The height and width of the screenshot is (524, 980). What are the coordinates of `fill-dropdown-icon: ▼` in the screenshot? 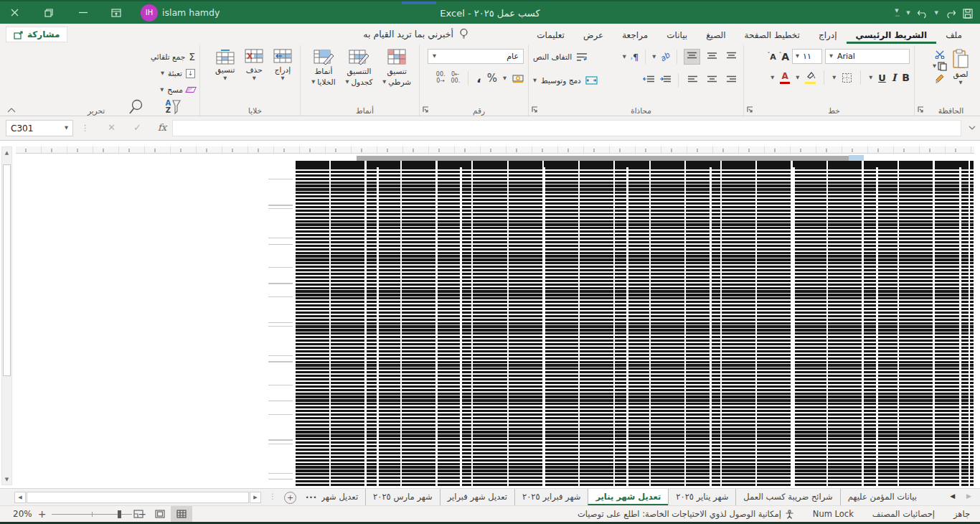 It's located at (162, 73).